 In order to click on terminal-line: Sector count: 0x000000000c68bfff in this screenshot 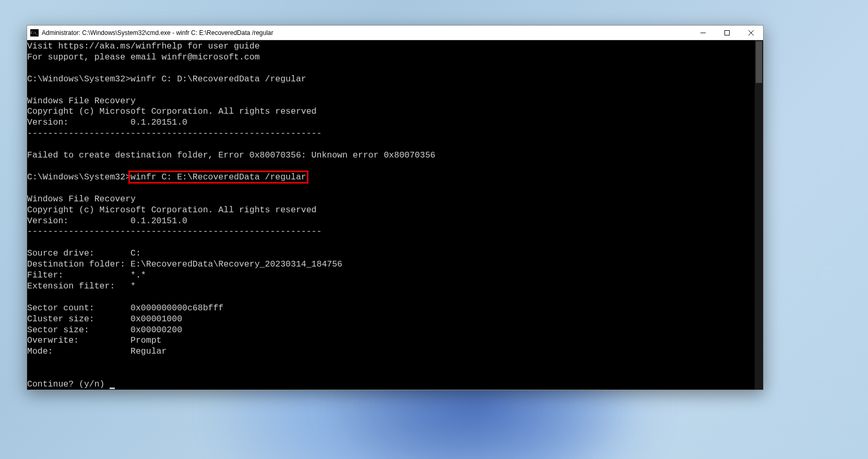, I will do `click(395, 309)`.